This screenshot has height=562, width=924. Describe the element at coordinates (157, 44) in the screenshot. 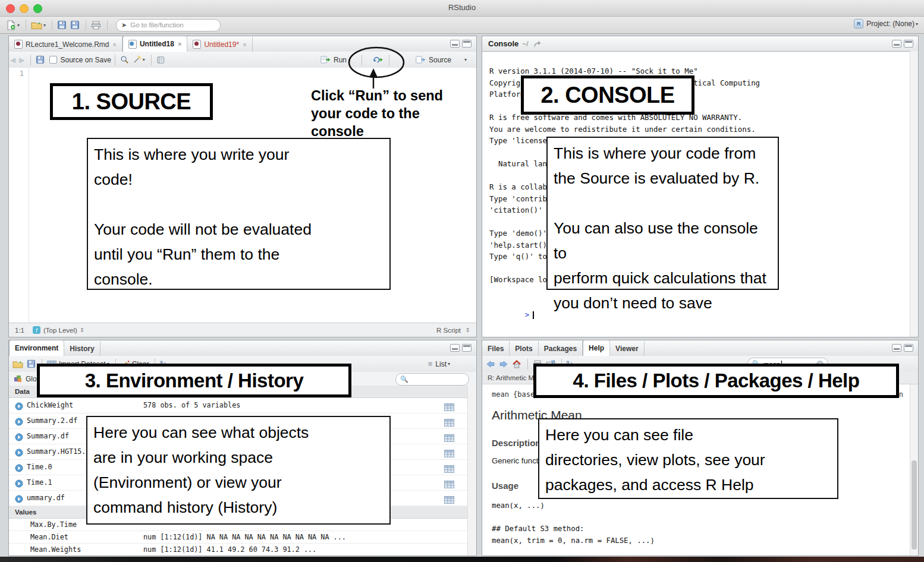

I see `tab-label: Untitled18` at that location.